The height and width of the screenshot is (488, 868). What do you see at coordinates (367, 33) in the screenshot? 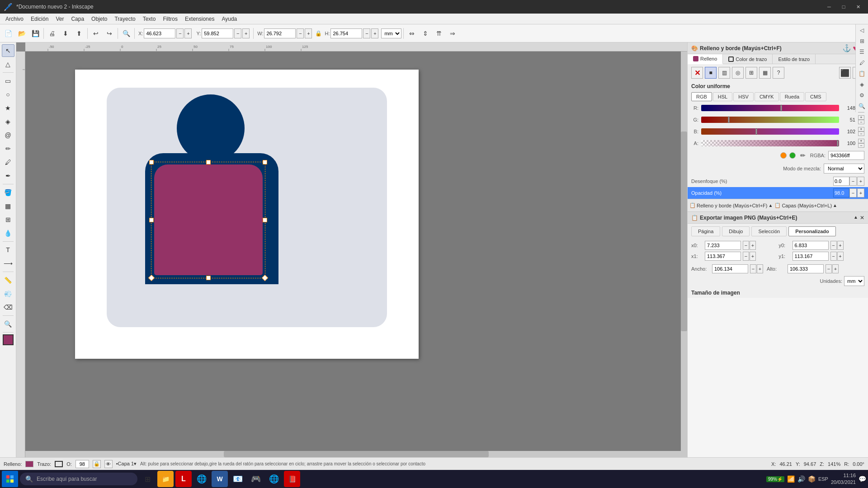
I see `h-minus: −` at bounding box center [367, 33].